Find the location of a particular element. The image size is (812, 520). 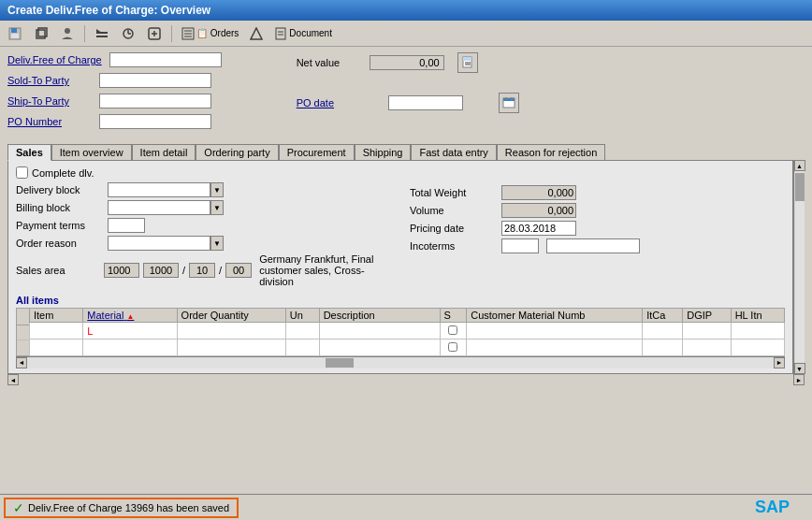

delivery-block-row: Delivery block ▼ is located at coordinates (204, 190).